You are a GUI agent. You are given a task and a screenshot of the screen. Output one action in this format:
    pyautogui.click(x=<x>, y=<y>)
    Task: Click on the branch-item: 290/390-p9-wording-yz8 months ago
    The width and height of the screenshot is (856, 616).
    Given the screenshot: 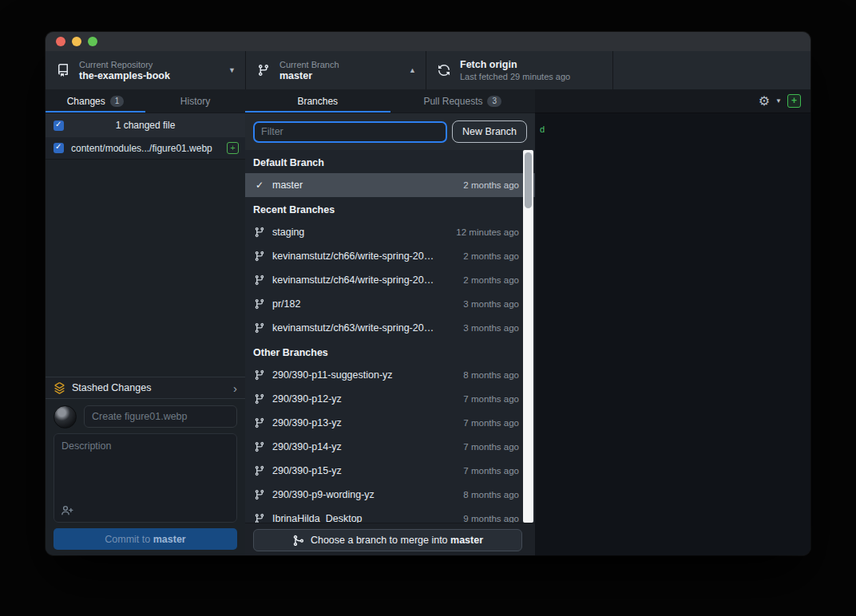 What is the action you would take?
    pyautogui.click(x=390, y=495)
    